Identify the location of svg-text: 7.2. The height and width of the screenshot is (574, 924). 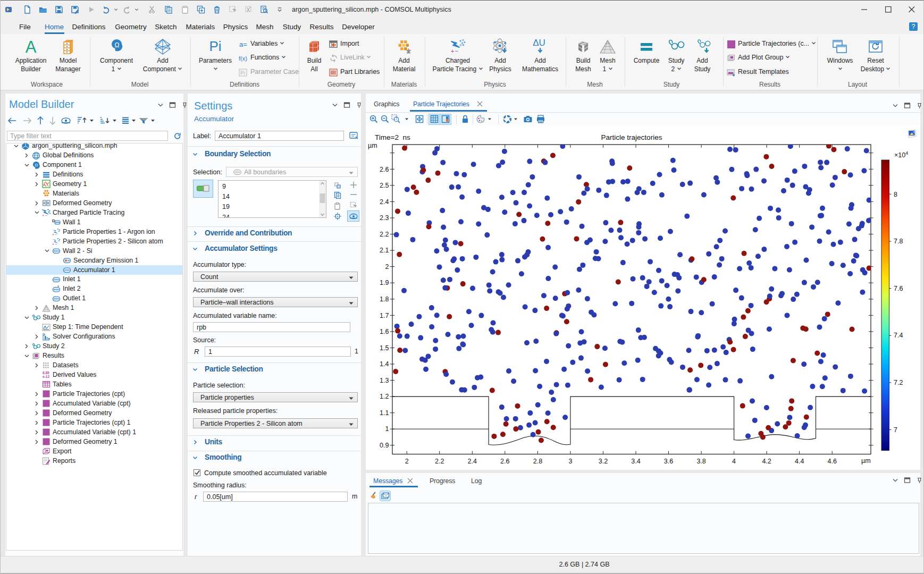
(898, 383).